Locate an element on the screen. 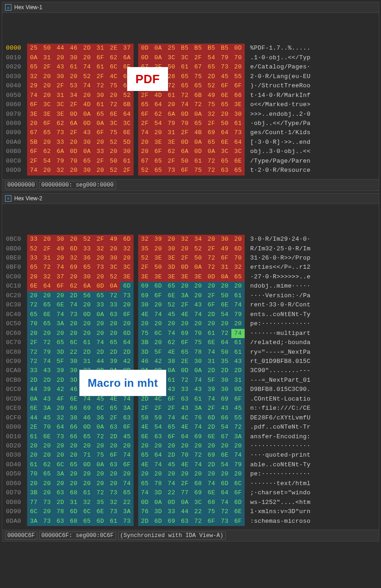 This screenshot has width=381, height=588. hex-byte: 67 is located at coordinates (198, 67).